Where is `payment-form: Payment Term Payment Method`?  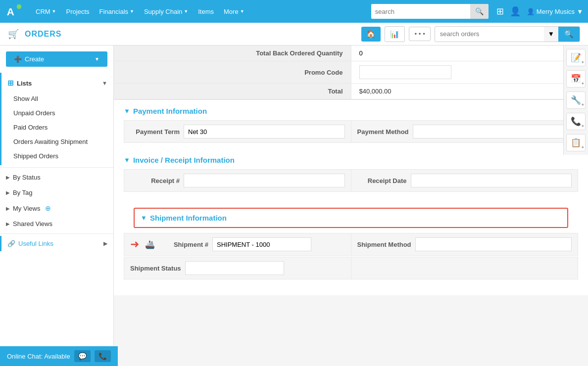 payment-form: Payment Term Payment Method is located at coordinates (351, 135).